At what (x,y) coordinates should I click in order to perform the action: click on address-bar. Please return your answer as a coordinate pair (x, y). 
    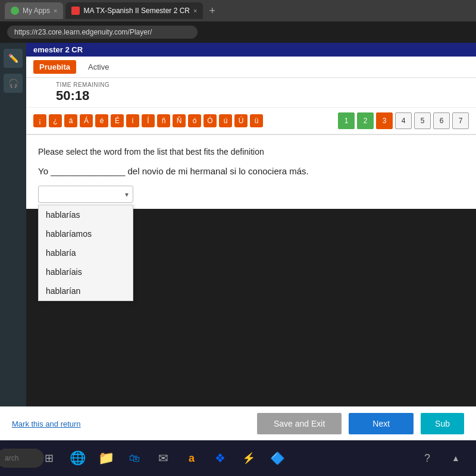
    Looking at the image, I should click on (238, 32).